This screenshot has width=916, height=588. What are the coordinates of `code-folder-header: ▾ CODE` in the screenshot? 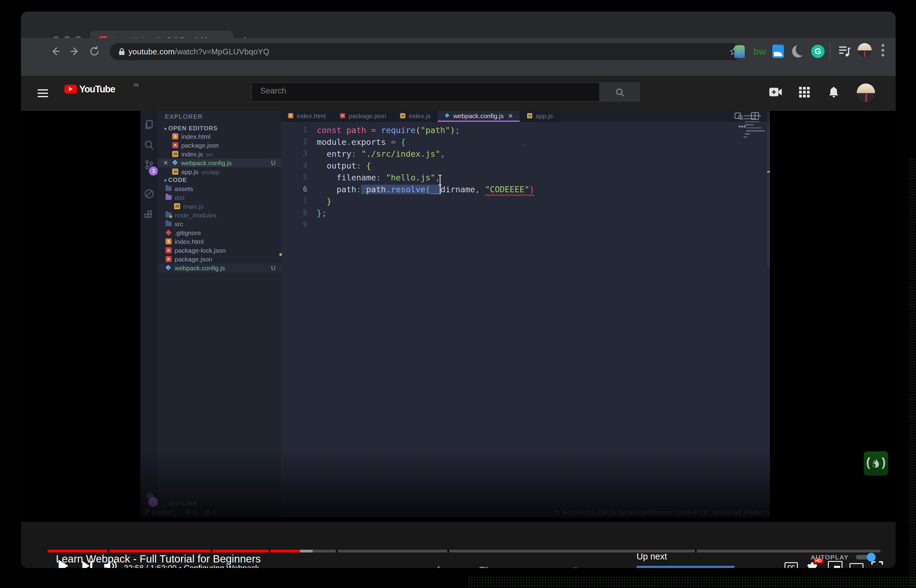 It's located at (176, 180).